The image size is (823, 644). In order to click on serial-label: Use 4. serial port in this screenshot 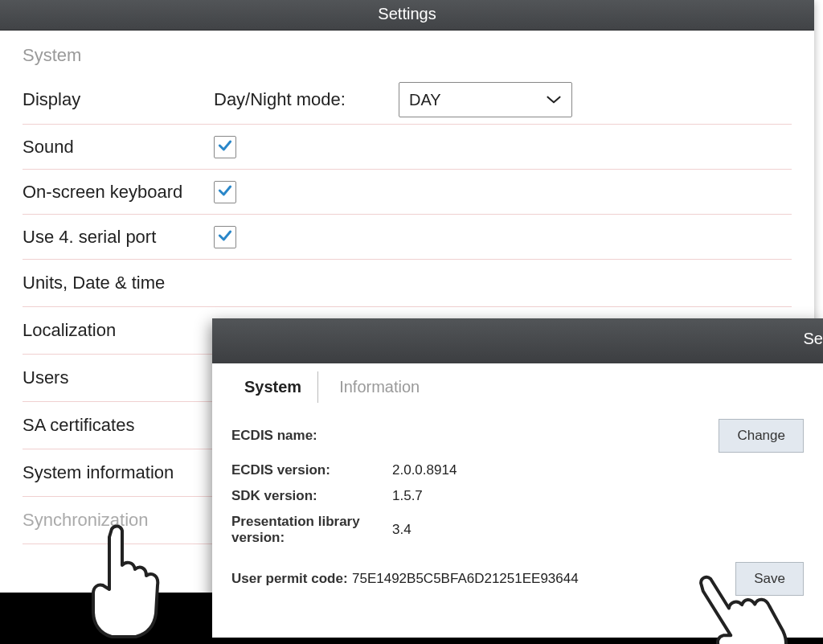, I will do `click(118, 237)`.